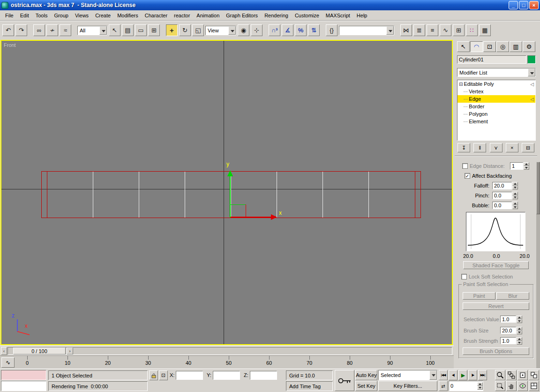 This screenshot has height=392, width=540. I want to click on maximize-button: □, so click(524, 5).